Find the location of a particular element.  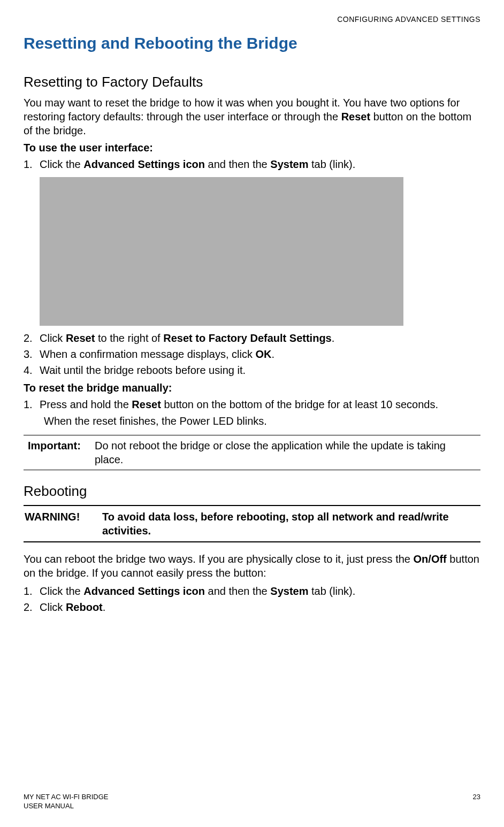

text-bold: Reset to Factory Default Settings is located at coordinates (247, 338).